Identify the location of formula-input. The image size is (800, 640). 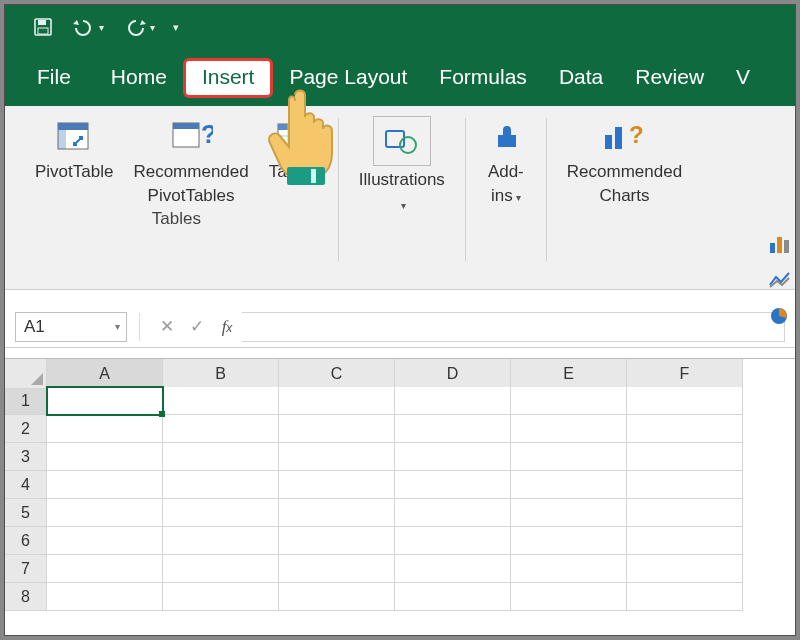
(514, 327).